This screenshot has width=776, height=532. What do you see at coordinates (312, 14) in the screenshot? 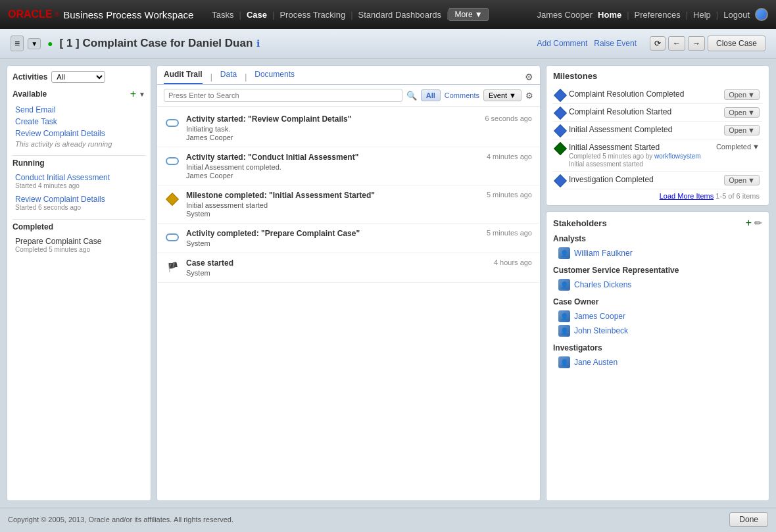
I see `nav-process-tracking: Process Tracking` at bounding box center [312, 14].